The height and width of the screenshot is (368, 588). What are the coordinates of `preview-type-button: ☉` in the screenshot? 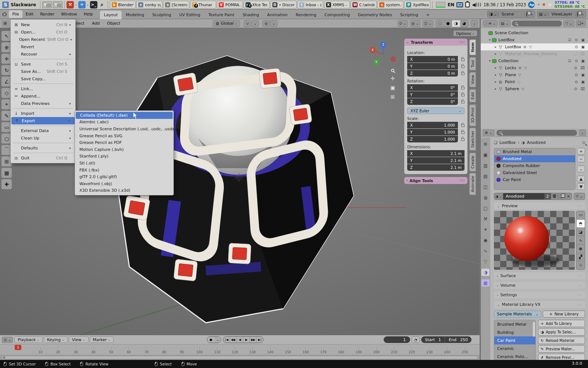 It's located at (581, 265).